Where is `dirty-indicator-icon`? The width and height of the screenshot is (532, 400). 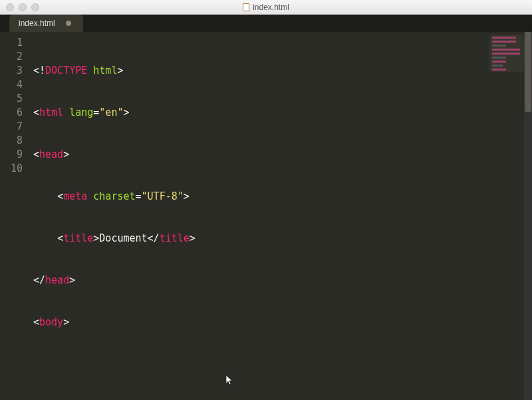
dirty-indicator-icon is located at coordinates (68, 23).